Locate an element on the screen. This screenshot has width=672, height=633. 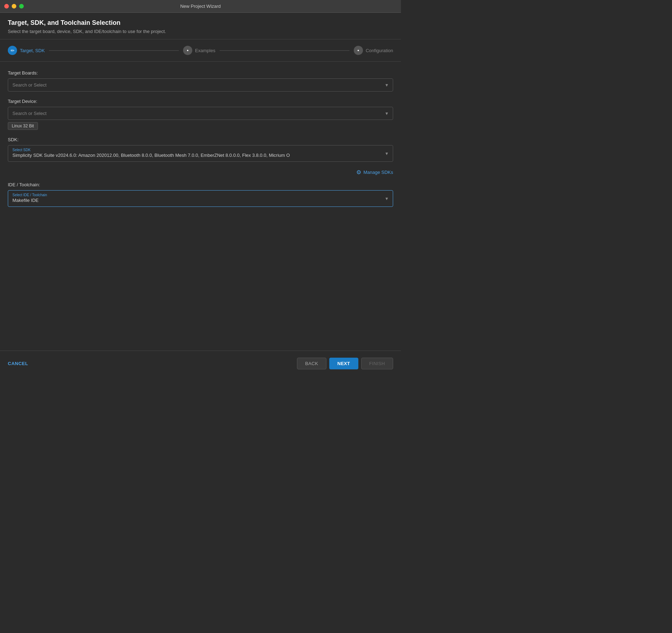
pencil-icon: ✏ is located at coordinates (13, 50).